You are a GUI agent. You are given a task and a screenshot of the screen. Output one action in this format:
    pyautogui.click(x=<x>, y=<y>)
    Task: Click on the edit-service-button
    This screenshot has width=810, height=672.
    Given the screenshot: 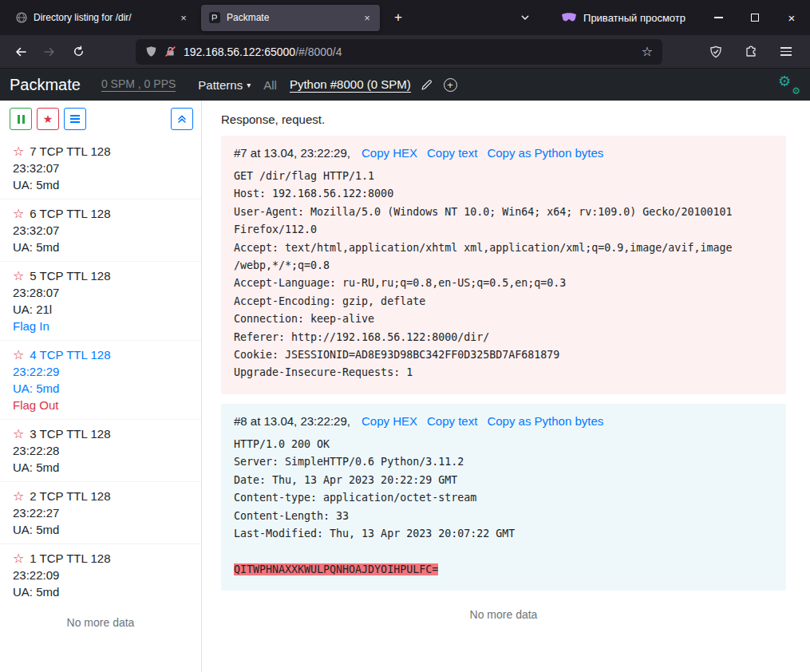 What is the action you would take?
    pyautogui.click(x=426, y=85)
    